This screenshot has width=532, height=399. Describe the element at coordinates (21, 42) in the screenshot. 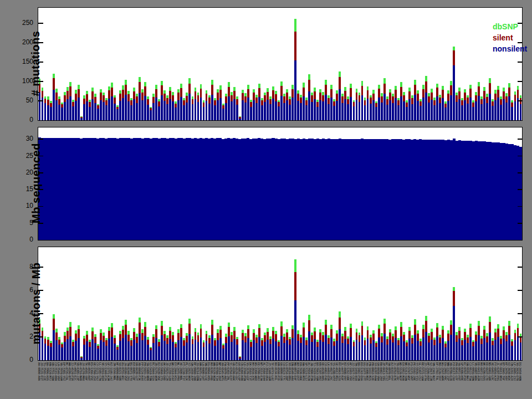

I see `y-tick-label: 200` at that location.